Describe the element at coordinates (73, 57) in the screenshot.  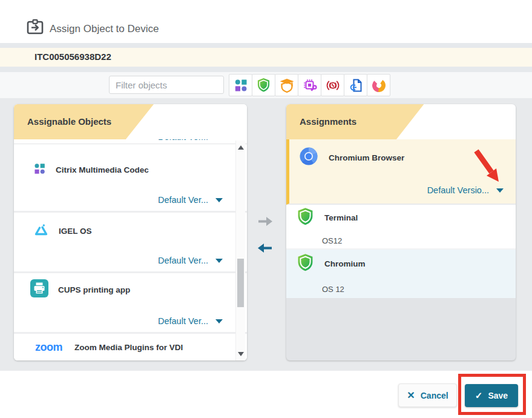
I see `device-id: ITC005056938D22` at that location.